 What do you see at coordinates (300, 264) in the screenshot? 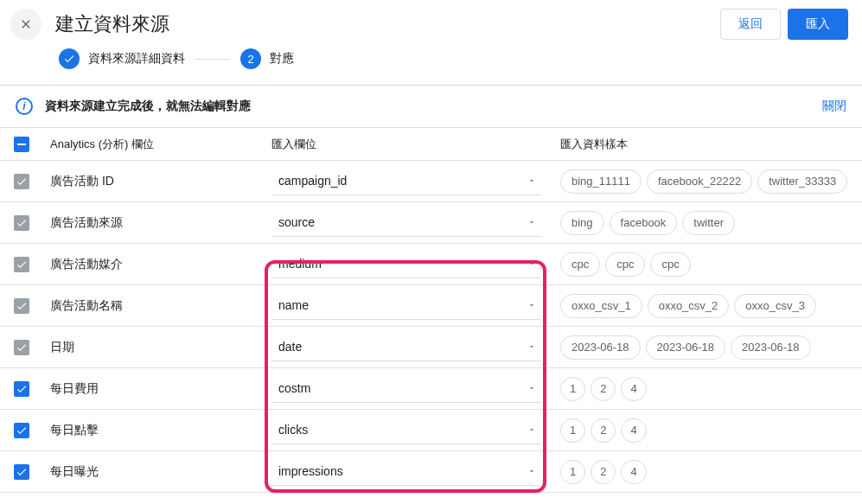
I see `import-field-value: medium` at bounding box center [300, 264].